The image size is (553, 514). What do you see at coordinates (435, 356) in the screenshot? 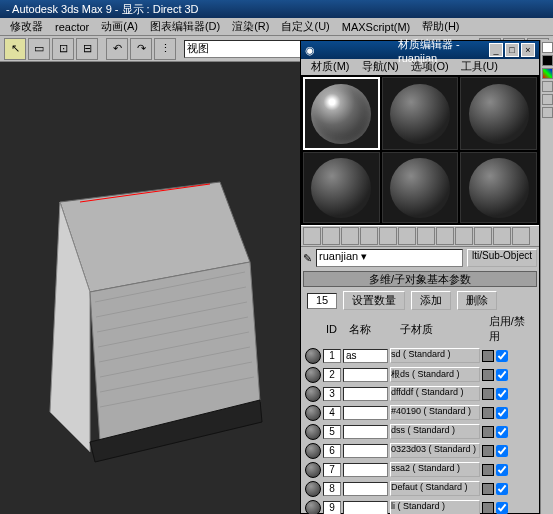
I see `sub-material-button: sd ( Standard )` at bounding box center [435, 356].